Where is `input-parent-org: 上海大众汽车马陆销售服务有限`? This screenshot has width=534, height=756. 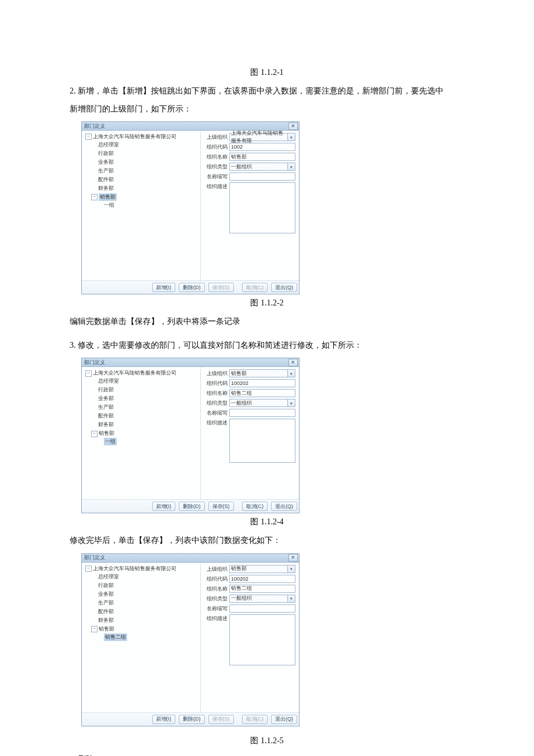
input-parent-org: 上海大众汽车马陆销售服务有限 is located at coordinates (259, 137).